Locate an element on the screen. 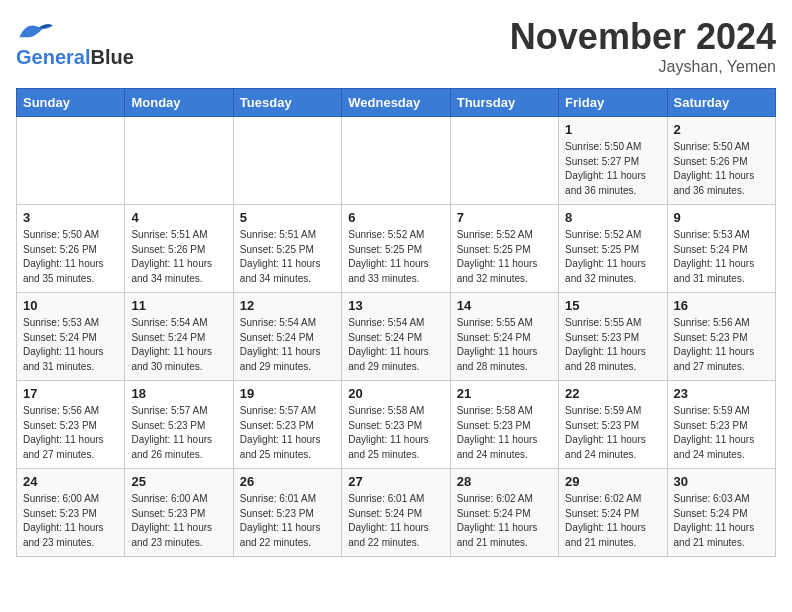 The height and width of the screenshot is (612, 792). day-info: Sunrise: 5:50 AM Sunset: 5:27 PM Dayligh… is located at coordinates (612, 169).